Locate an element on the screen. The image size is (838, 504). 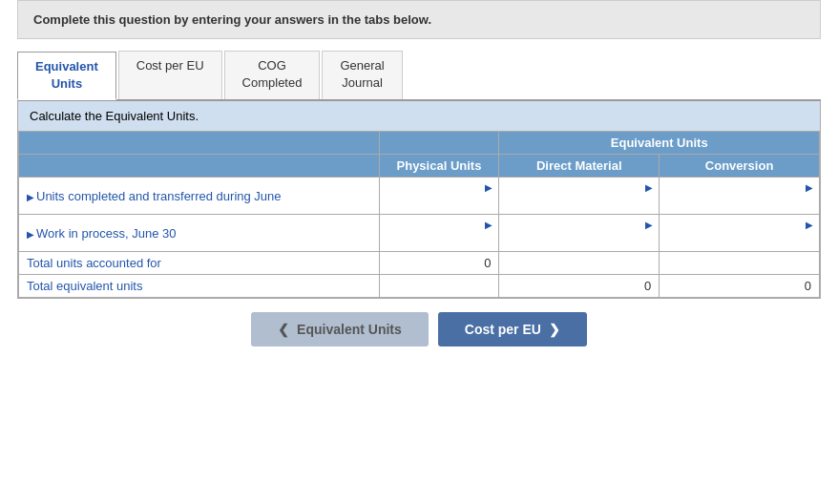
row2-dm-cell: ▶ is located at coordinates (579, 233).